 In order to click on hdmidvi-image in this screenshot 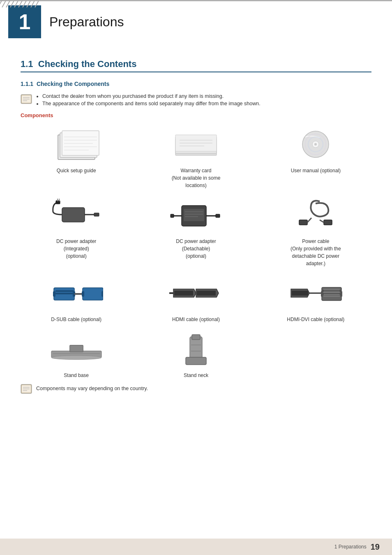, I will do `click(316, 294)`.